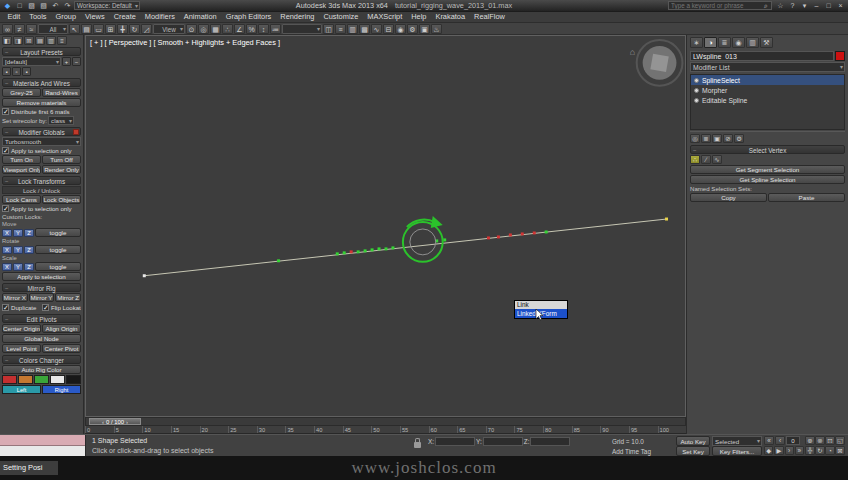 The image size is (848, 480). Describe the element at coordinates (43, 446) in the screenshot. I see `maxscript-mini-listener` at that location.